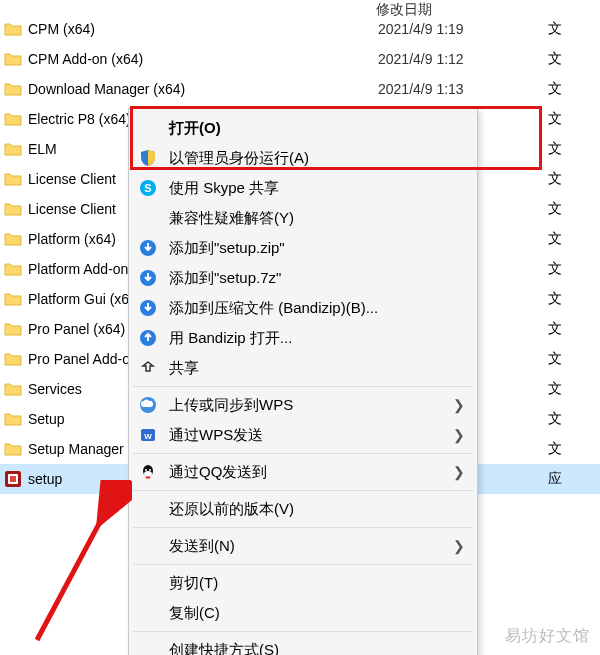  I want to click on menu-label: 发送到(N), so click(311, 546).